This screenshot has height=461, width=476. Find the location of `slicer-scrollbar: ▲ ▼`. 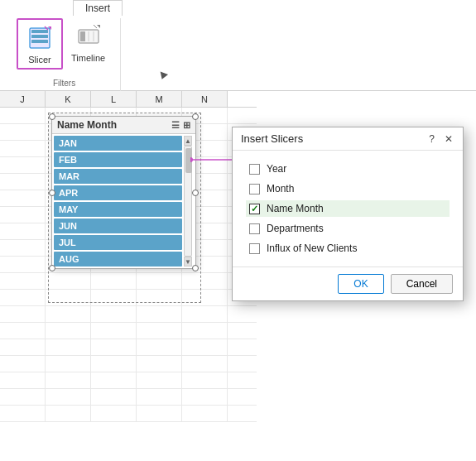

slicer-scrollbar: ▲ ▼ is located at coordinates (189, 201).